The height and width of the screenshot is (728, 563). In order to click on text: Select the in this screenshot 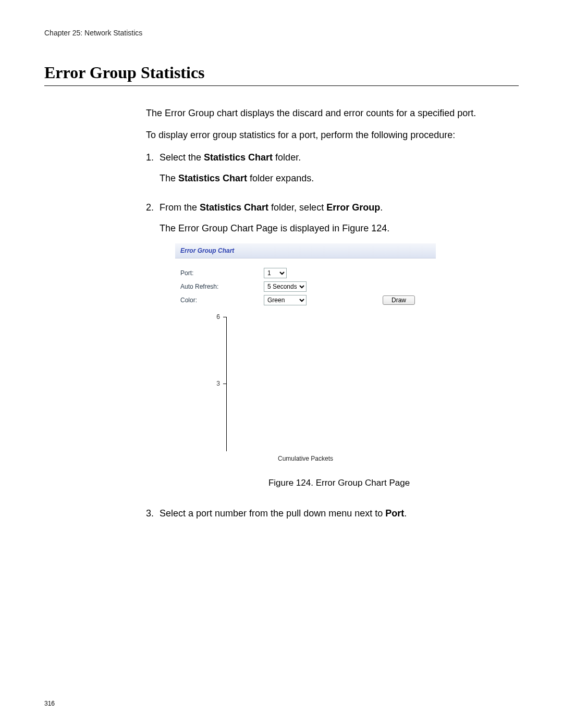, I will do `click(181, 157)`.